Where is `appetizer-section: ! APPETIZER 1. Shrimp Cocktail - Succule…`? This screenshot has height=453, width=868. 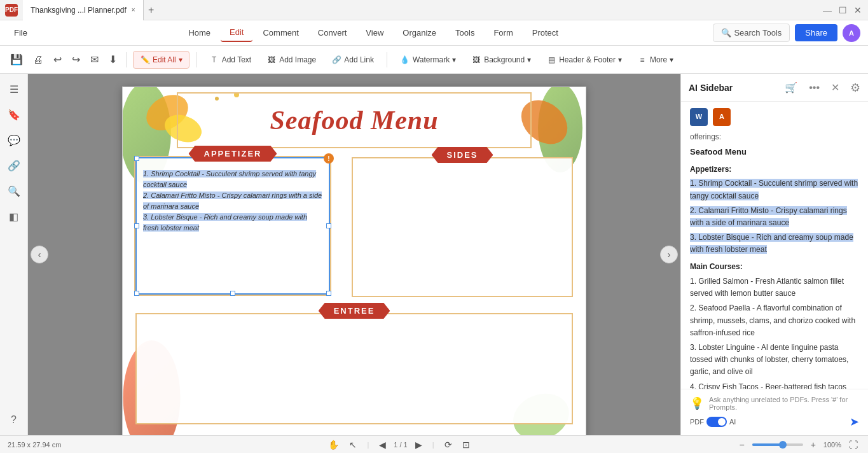 appetizer-section: ! APPETIZER 1. Shrimp Cocktail - Succule… is located at coordinates (233, 226).